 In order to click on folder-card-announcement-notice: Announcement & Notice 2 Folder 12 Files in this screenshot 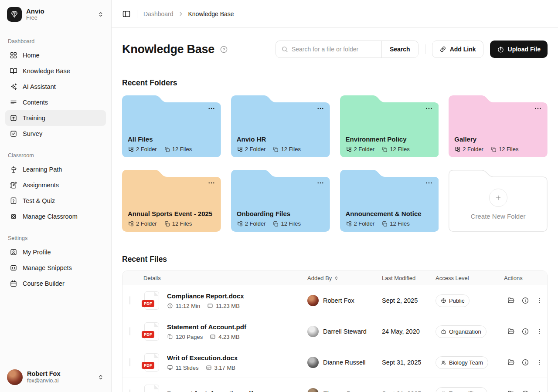, I will do `click(390, 199)`.